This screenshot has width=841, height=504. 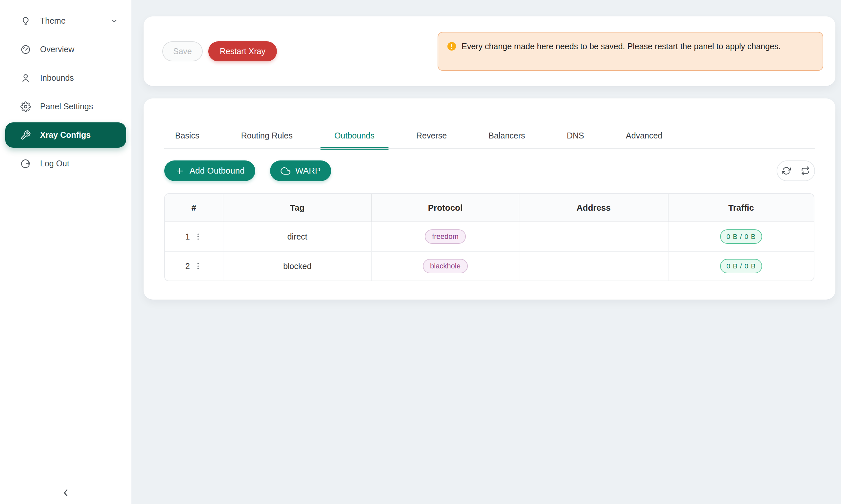 What do you see at coordinates (66, 493) in the screenshot?
I see `sidebar-collapse-button` at bounding box center [66, 493].